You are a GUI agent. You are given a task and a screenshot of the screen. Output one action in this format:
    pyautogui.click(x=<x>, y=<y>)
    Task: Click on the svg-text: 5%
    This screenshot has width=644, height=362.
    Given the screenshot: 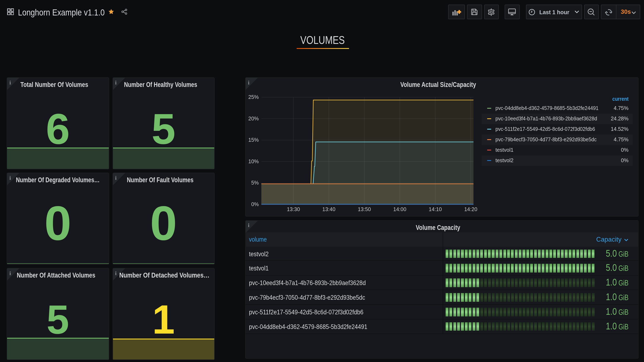 What is the action you would take?
    pyautogui.click(x=255, y=183)
    